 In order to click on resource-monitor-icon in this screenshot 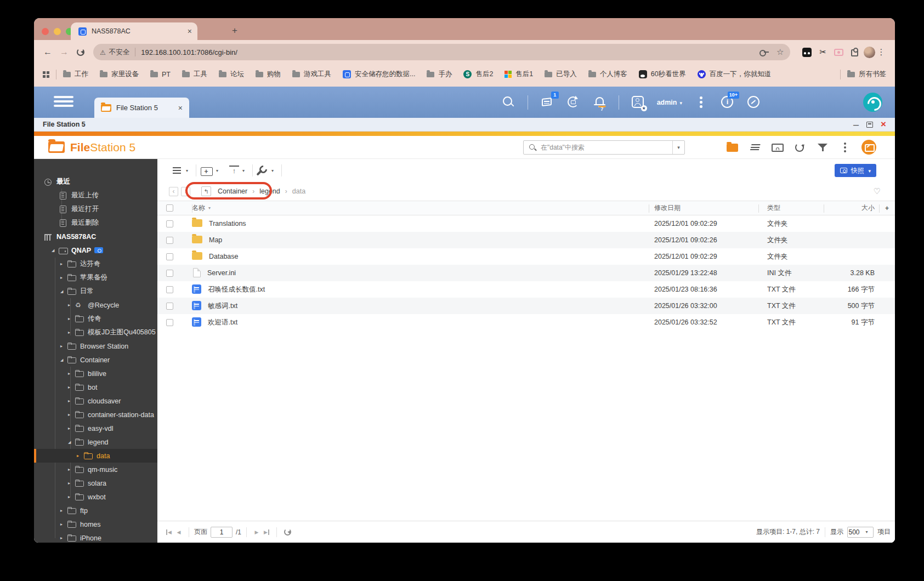, I will do `click(753, 102)`.